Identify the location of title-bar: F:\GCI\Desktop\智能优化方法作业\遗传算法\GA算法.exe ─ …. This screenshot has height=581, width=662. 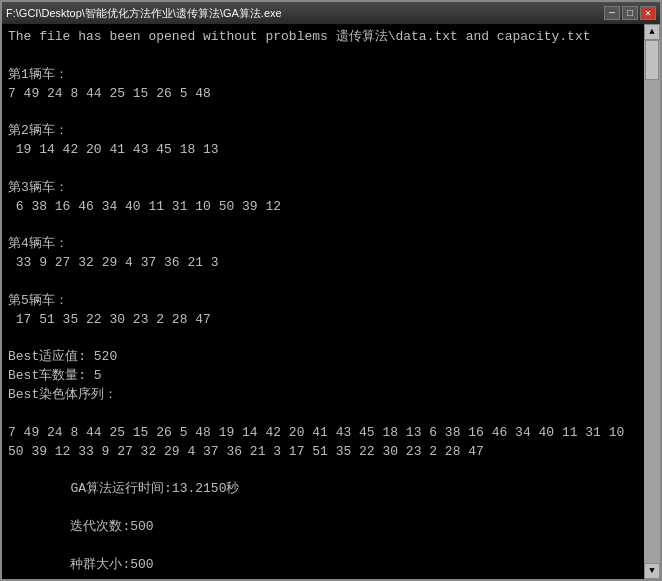
(331, 13).